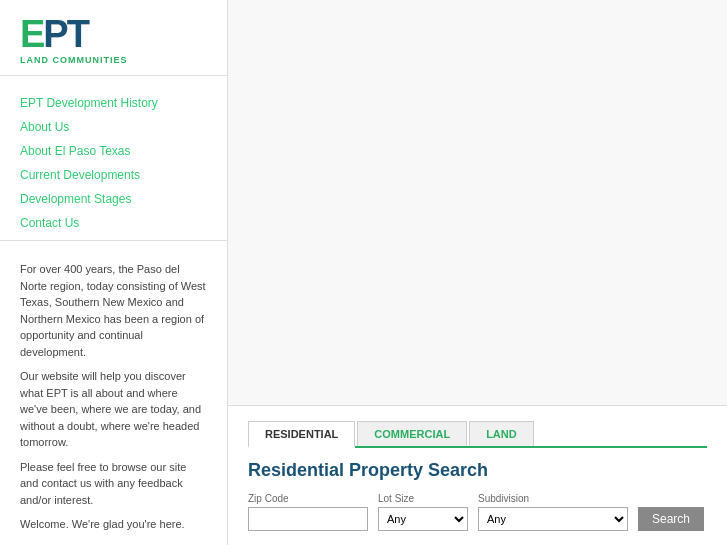 Image resolution: width=727 pixels, height=545 pixels. What do you see at coordinates (32, 34) in the screenshot?
I see `logo-e: E` at bounding box center [32, 34].